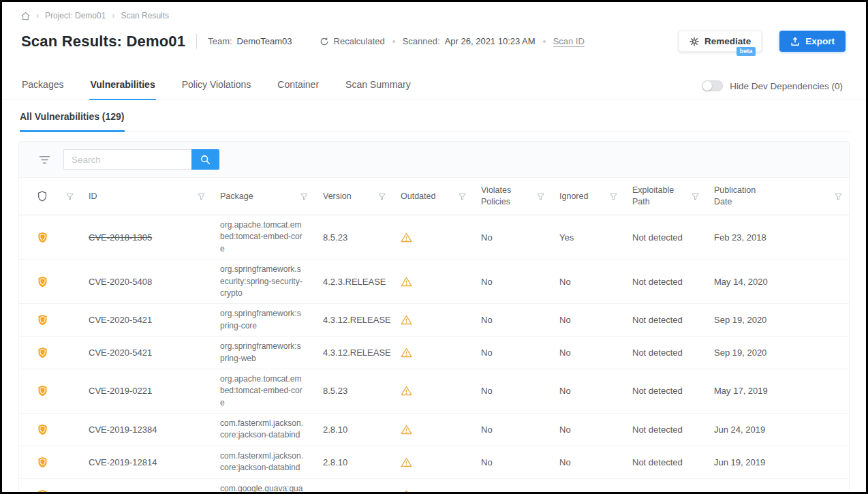 The height and width of the screenshot is (494, 868). What do you see at coordinates (713, 86) in the screenshot?
I see `hide-dev-toggle` at bounding box center [713, 86].